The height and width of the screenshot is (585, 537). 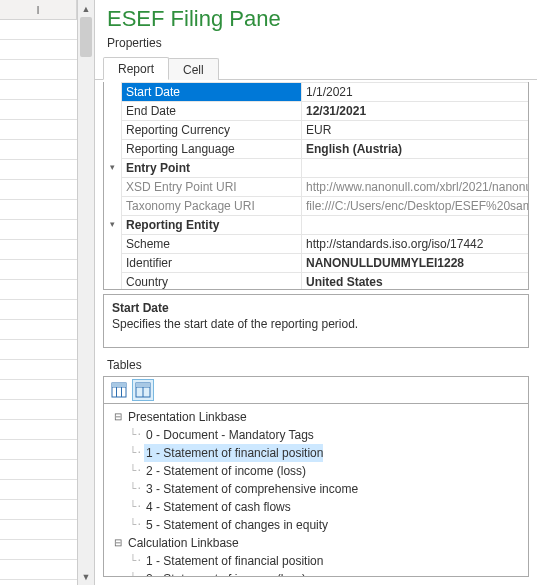 What do you see at coordinates (316, 66) in the screenshot?
I see `properties-tabs: Report Cell` at bounding box center [316, 66].